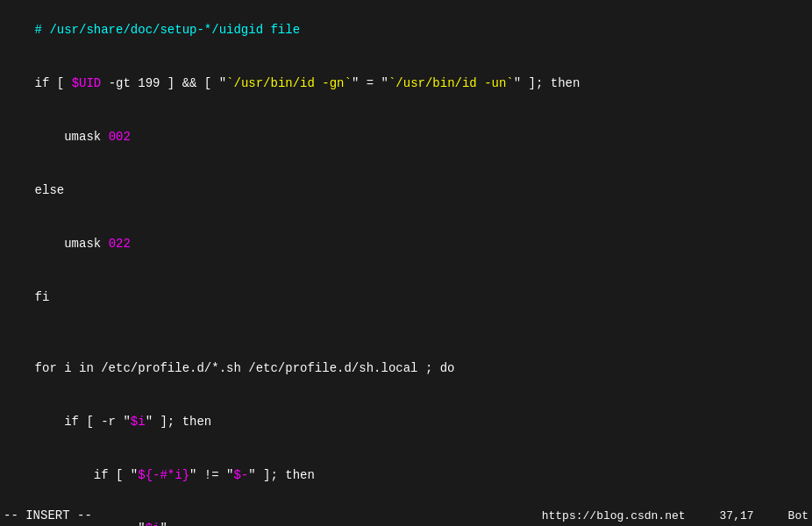 Image resolution: width=812 pixels, height=526 pixels. I want to click on vim-mode: -- INSERT --, so click(47, 516).